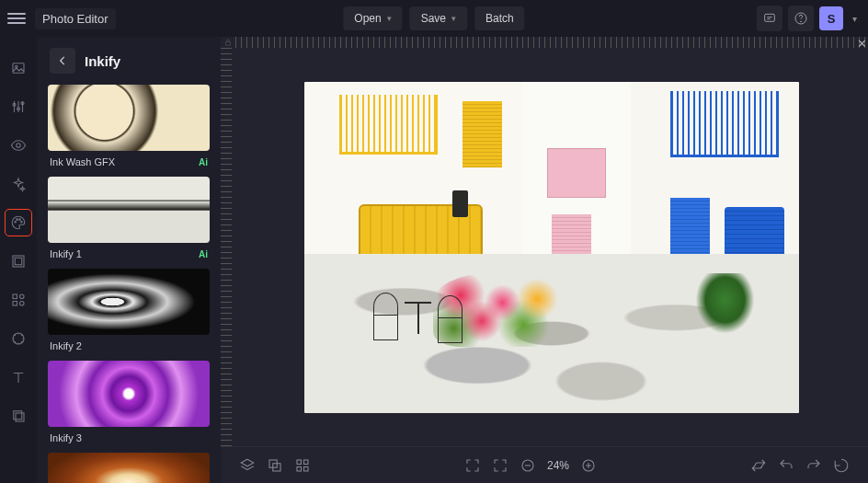 The height and width of the screenshot is (483, 868). I want to click on ruler-vertical, so click(226, 247).